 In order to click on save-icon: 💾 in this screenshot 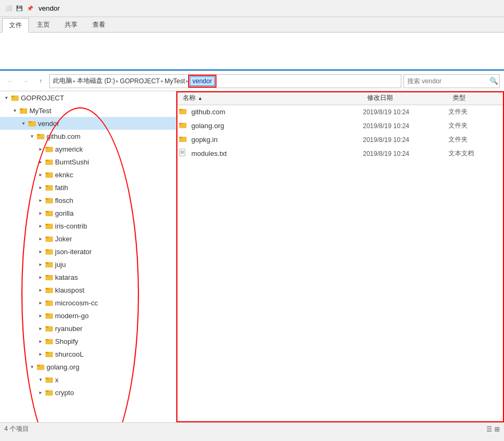, I will do `click(19, 9)`.